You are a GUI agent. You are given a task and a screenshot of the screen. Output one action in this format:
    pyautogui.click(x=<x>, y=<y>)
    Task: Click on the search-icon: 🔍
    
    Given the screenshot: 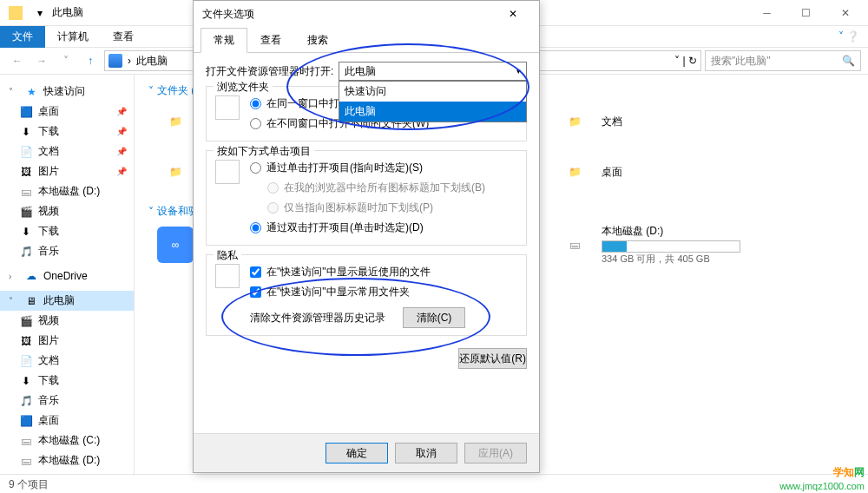 What is the action you would take?
    pyautogui.click(x=849, y=61)
    